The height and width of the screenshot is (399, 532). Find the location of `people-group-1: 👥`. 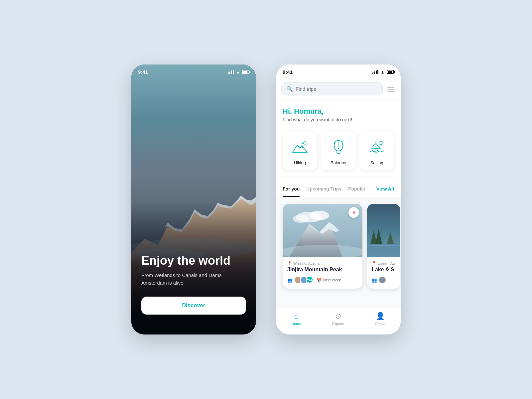

people-group-1: 👥 is located at coordinates (379, 280).